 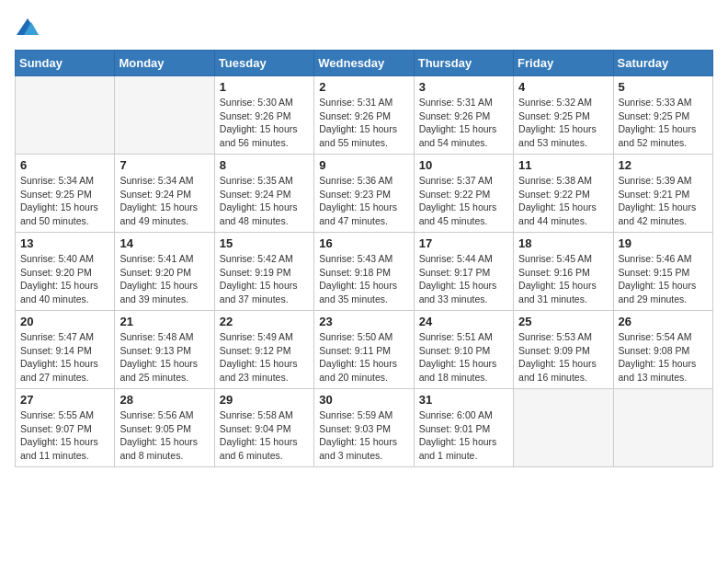 I want to click on day-cell: 19Sunrise: 5:46 AMSunset: 9:15 PMDayligh…, so click(x=663, y=272).